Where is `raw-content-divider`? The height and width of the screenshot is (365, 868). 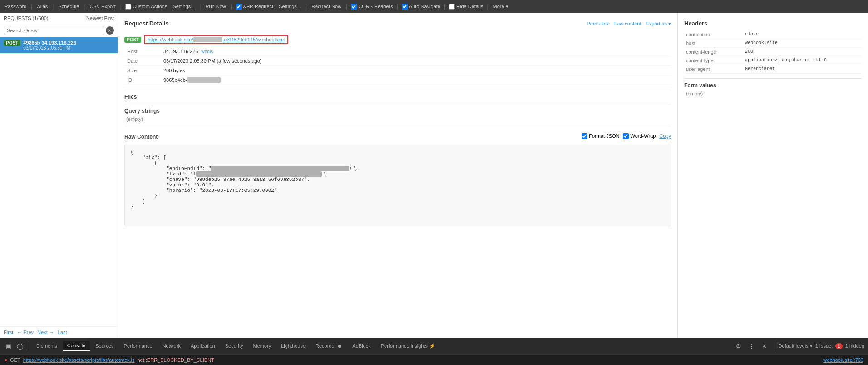 raw-content-divider is located at coordinates (398, 126).